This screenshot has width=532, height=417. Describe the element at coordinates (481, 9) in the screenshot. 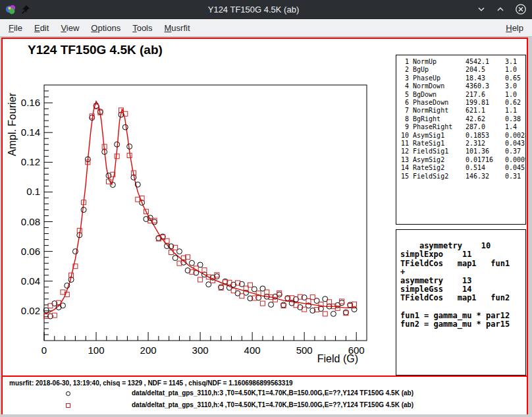

I see `minimize-button` at that location.